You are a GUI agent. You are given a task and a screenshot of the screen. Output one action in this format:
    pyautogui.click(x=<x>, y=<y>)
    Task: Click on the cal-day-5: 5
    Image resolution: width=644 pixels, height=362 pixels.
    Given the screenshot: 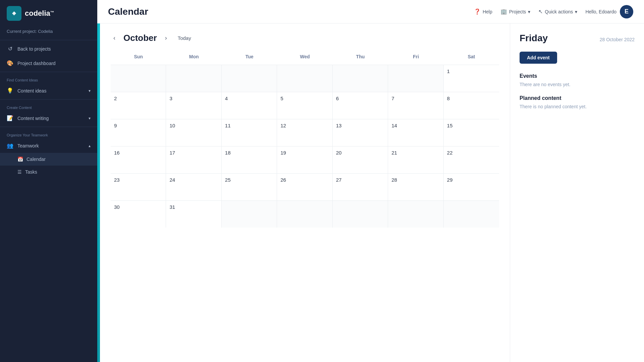 What is the action you would take?
    pyautogui.click(x=305, y=106)
    